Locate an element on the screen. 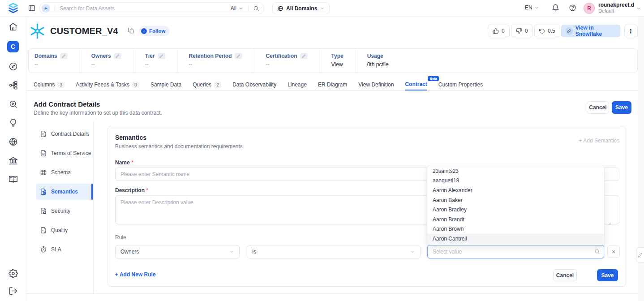 The height and width of the screenshot is (301, 644). meta-field-type: Type View is located at coordinates (337, 61).